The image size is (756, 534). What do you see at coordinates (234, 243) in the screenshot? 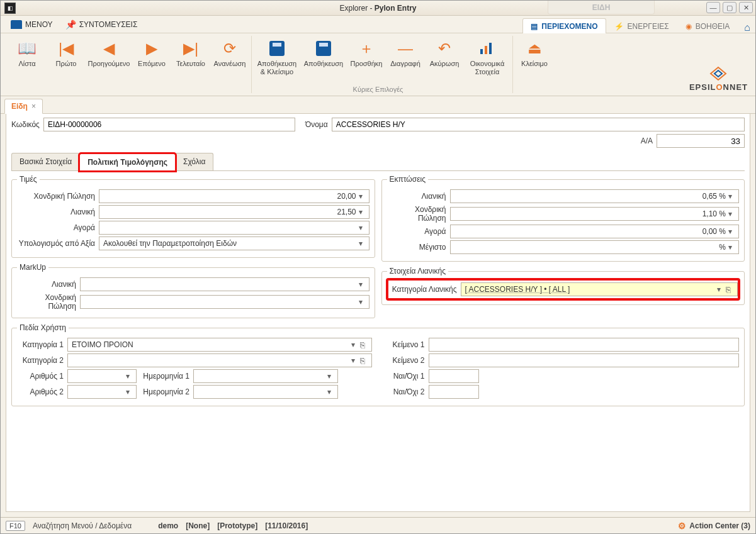
I see `calc-select: Ακολουθεί την Παραμετροποίηση Ειδών▾` at bounding box center [234, 243].